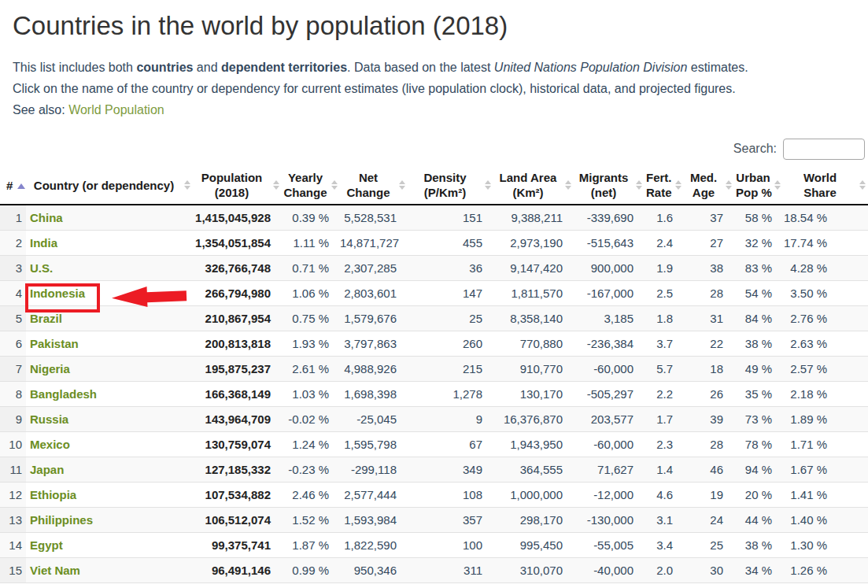 This screenshot has width=868, height=588. What do you see at coordinates (434, 186) in the screenshot?
I see `table-header: #Country (or dependency)Population(2018)…` at bounding box center [434, 186].